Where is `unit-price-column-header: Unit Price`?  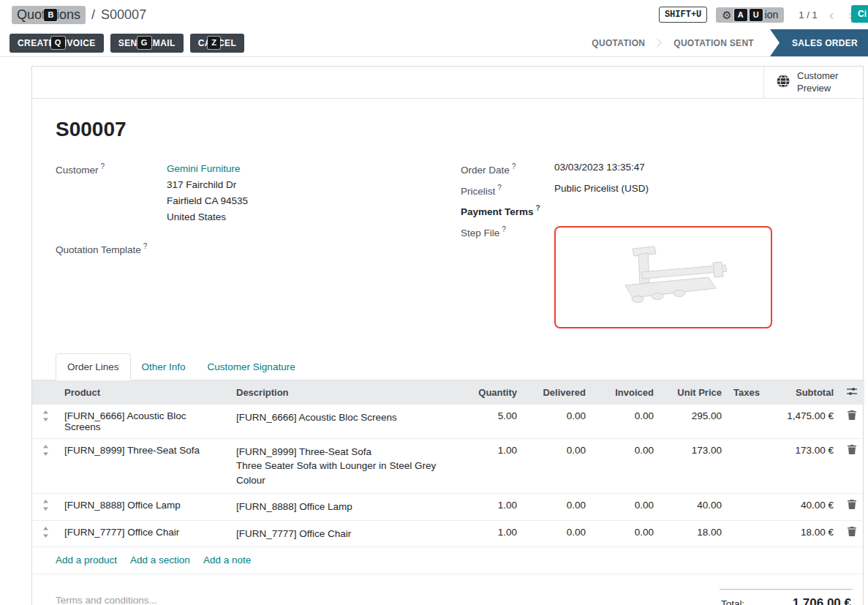
unit-price-column-header: Unit Price is located at coordinates (693, 392).